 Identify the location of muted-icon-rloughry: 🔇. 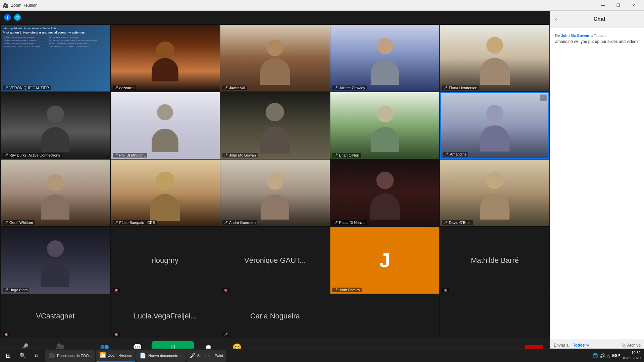
(116, 290).